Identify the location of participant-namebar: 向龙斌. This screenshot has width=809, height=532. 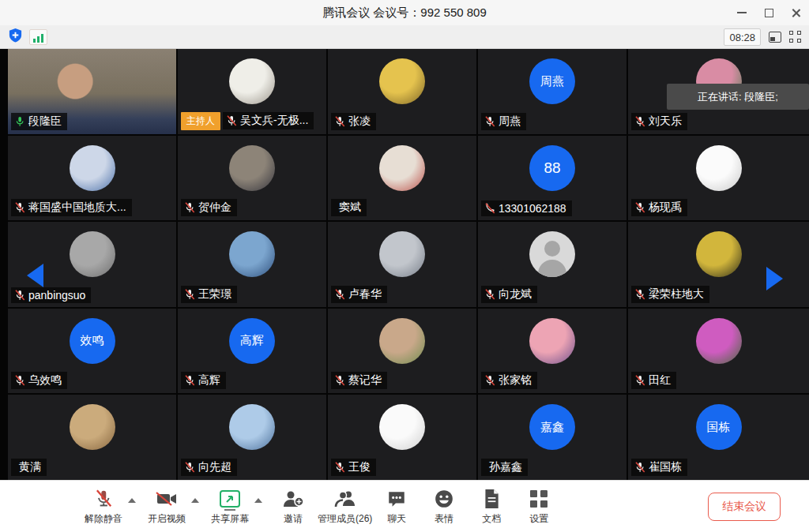
(509, 294).